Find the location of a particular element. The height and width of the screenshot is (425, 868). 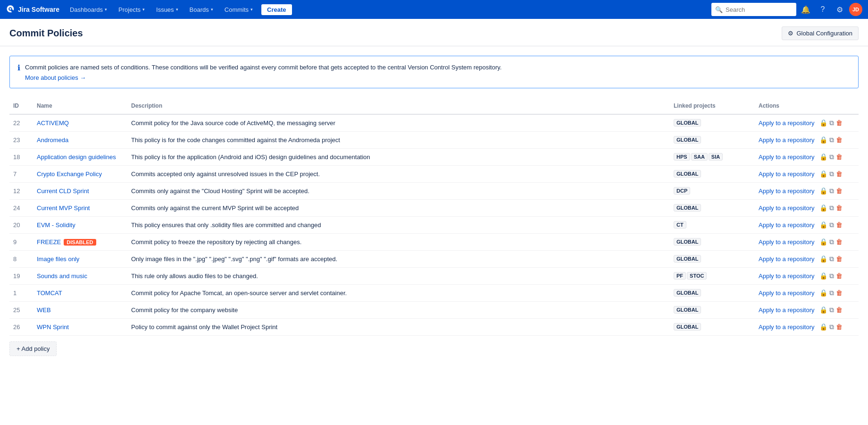

project-badge: DCP is located at coordinates (682, 191).